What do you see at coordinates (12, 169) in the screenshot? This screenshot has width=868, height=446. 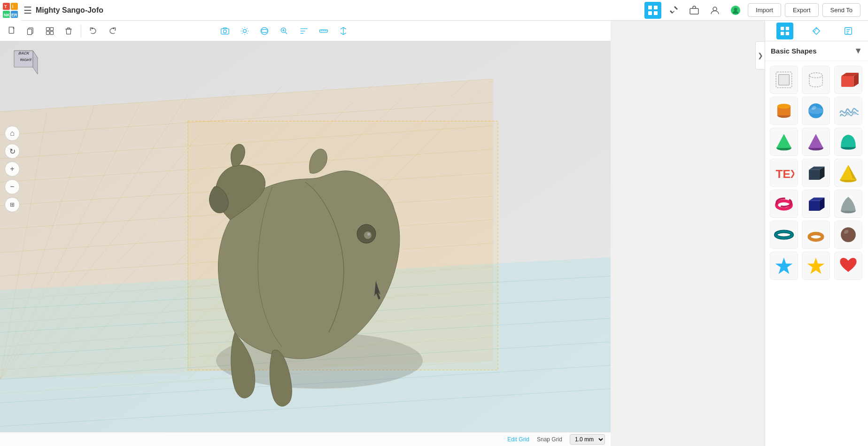 I see `left-controls: ⌂ ↻ + − ⊞` at bounding box center [12, 169].